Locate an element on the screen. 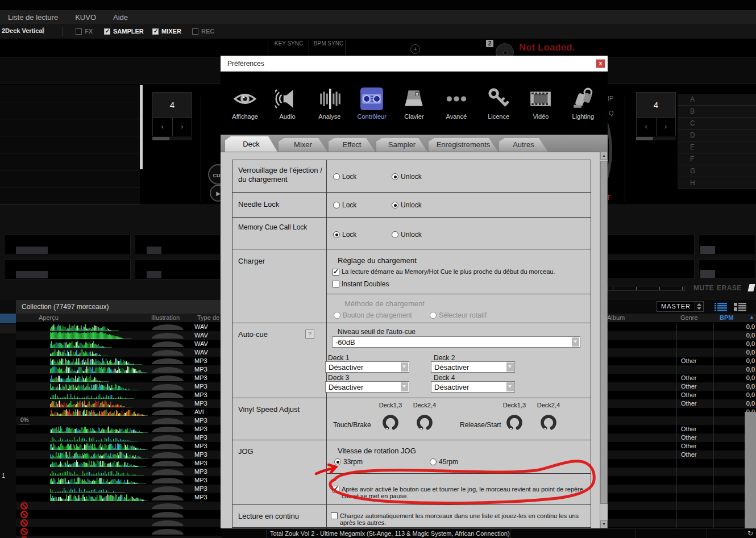  dialog-titlebar: Préférences x is located at coordinates (414, 64).